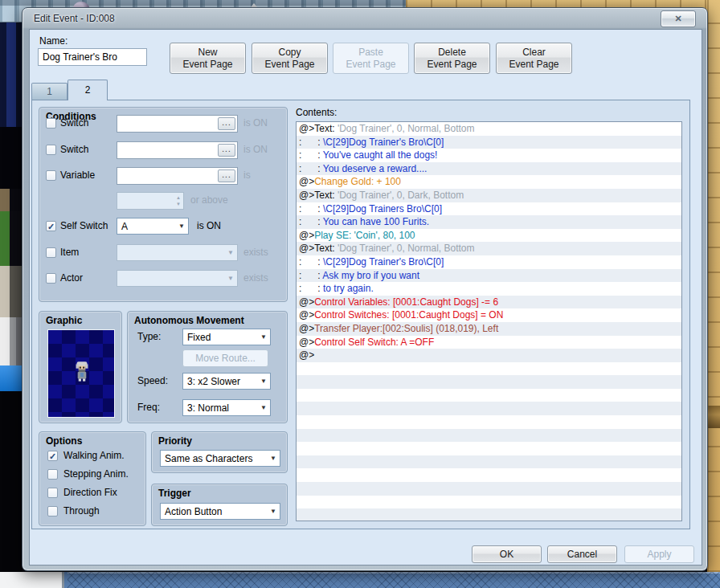 The width and height of the screenshot is (720, 588). I want to click on dialog-titlebar: Edit Event - ID:008 ✕, so click(365, 18).